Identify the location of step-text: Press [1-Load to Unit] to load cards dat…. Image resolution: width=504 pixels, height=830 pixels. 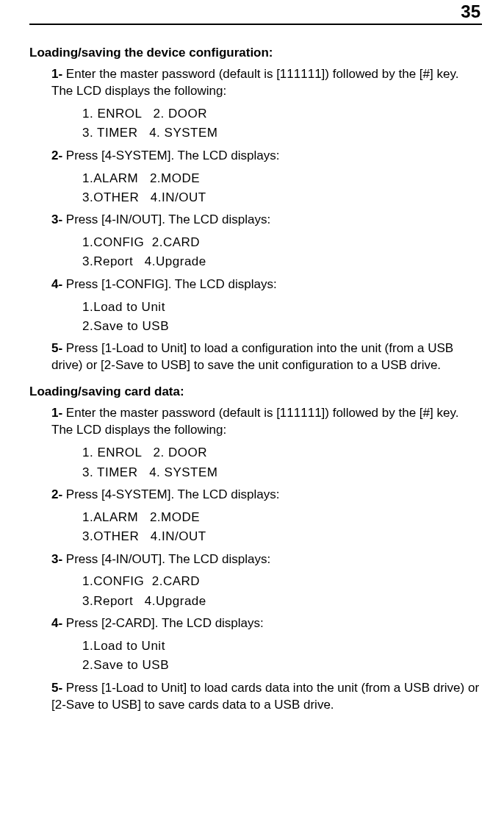
(265, 696).